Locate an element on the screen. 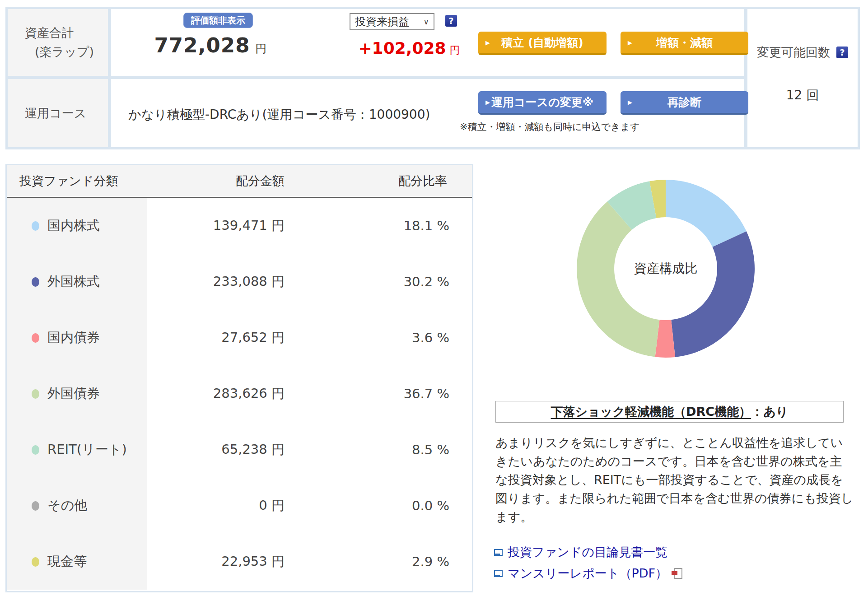 This screenshot has width=868, height=596. allocation-amount-cell: 283,626 円 is located at coordinates (221, 394).